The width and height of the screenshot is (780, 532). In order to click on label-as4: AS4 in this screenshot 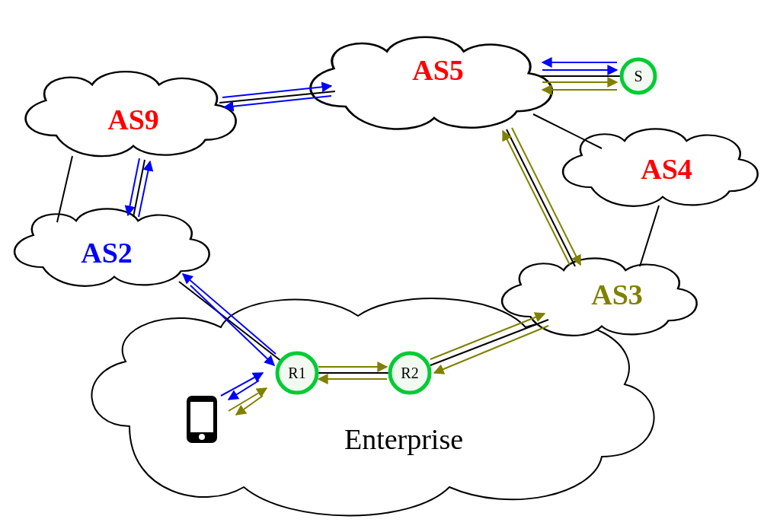, I will do `click(667, 169)`.